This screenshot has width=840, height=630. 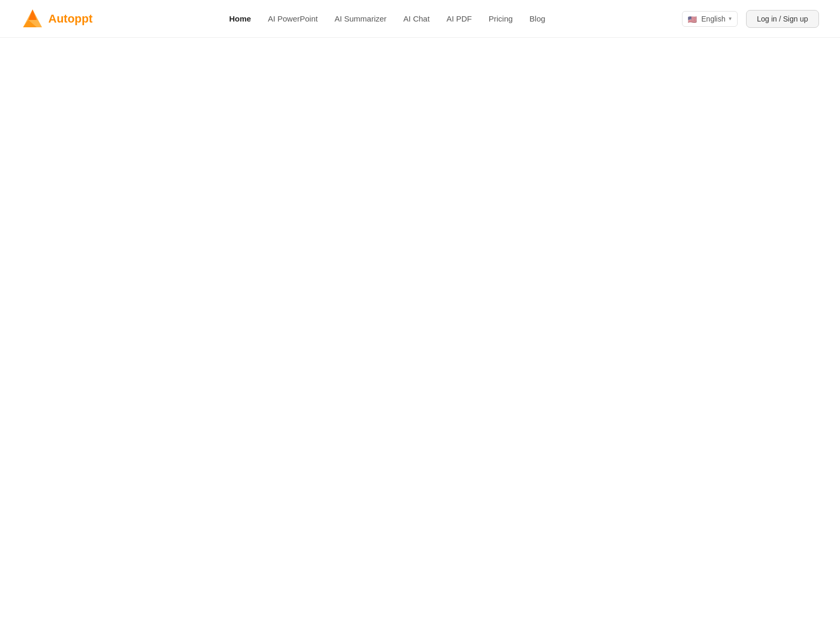 I want to click on header-right: 🇺🇸 English ▾ Log in / Sign up, so click(x=751, y=19).